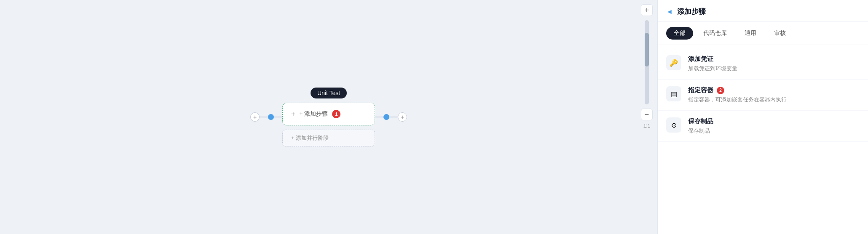  What do you see at coordinates (721, 90) in the screenshot?
I see `container-badge: 2` at bounding box center [721, 90].